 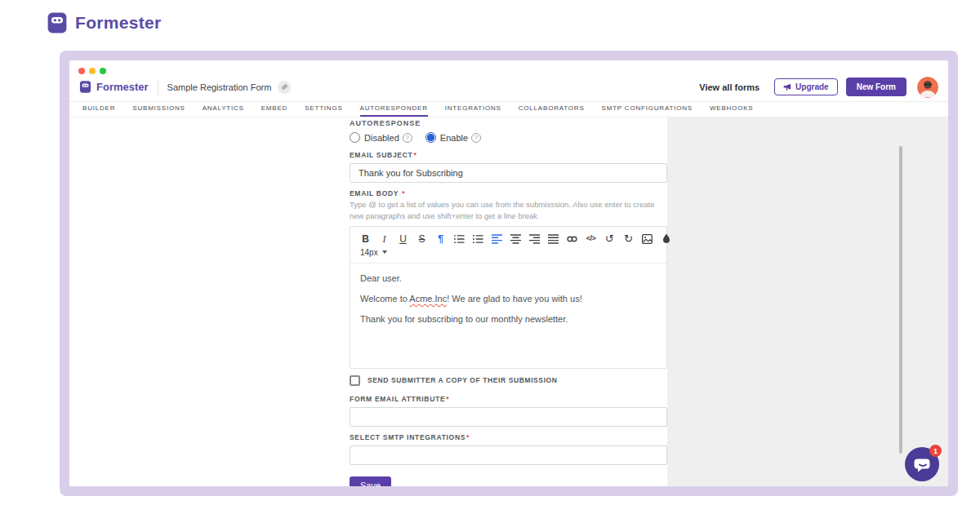 What do you see at coordinates (508, 417) in the screenshot?
I see `form-email-attribute-input` at bounding box center [508, 417].